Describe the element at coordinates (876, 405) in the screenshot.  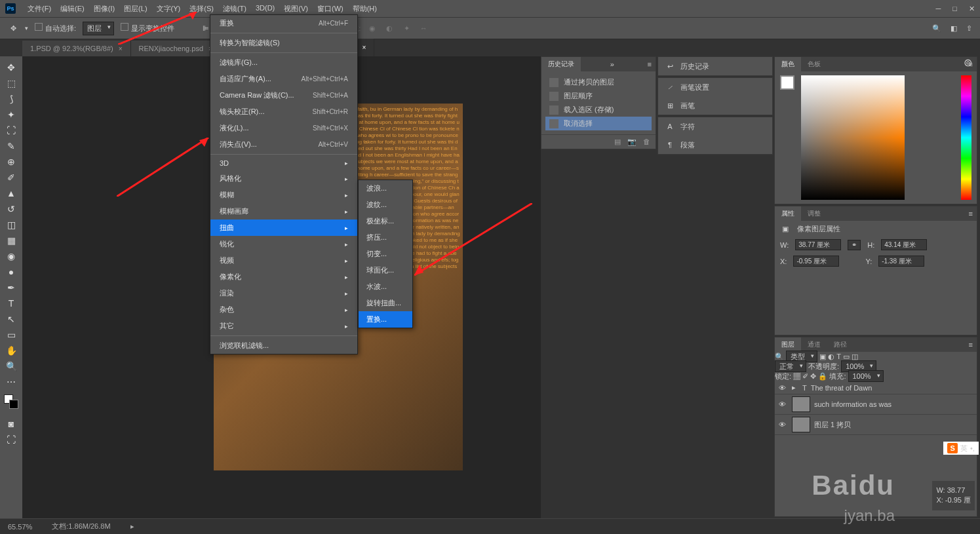
I see `layer-row: 👁such information as was` at that location.